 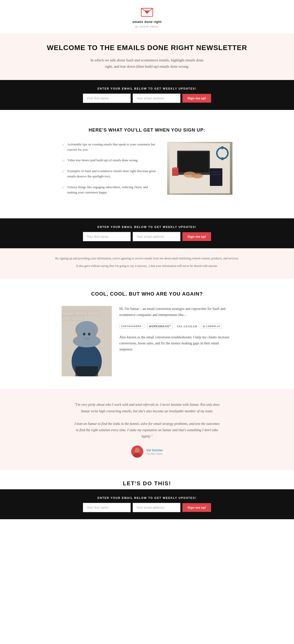 What do you see at coordinates (147, 233) in the screenshot?
I see `cta-bar-2: ENTER YOUR EMAIL BELOW TO GET WEEKLY UPD…` at bounding box center [147, 233].